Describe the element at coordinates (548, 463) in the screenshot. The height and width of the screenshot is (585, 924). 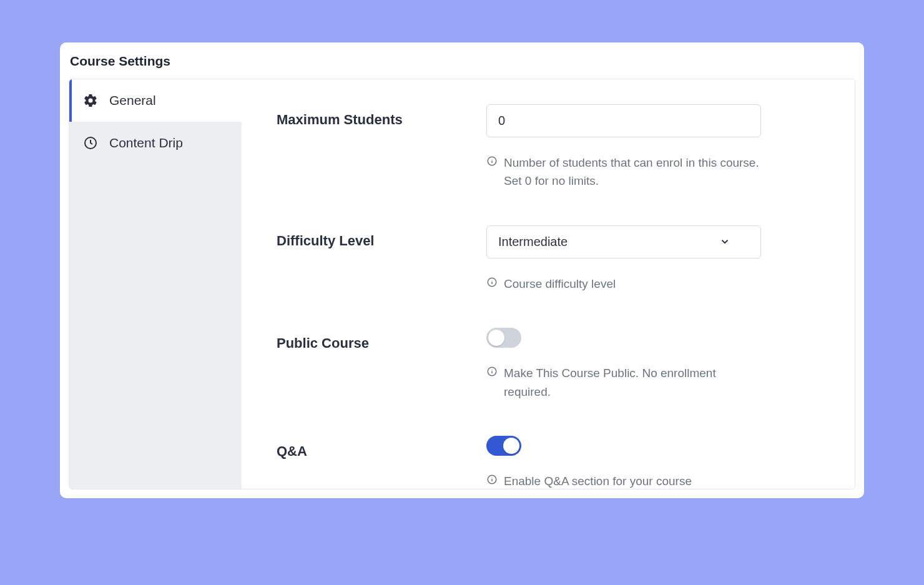
I see `field-qa: Q&A Enable Q&A section for your course` at that location.